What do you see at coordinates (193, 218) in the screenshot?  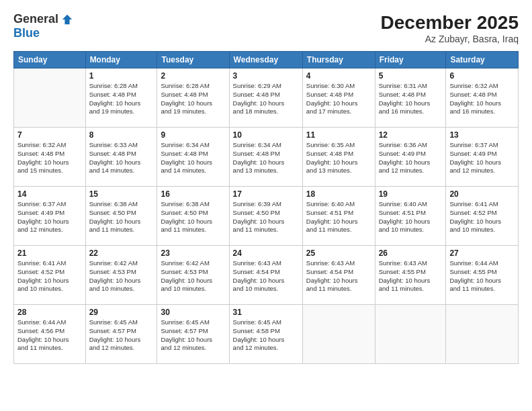 I see `day-info: Sunrise: 6:38 AMSunset: 4:50 PMDaylight:…` at bounding box center [193, 218].